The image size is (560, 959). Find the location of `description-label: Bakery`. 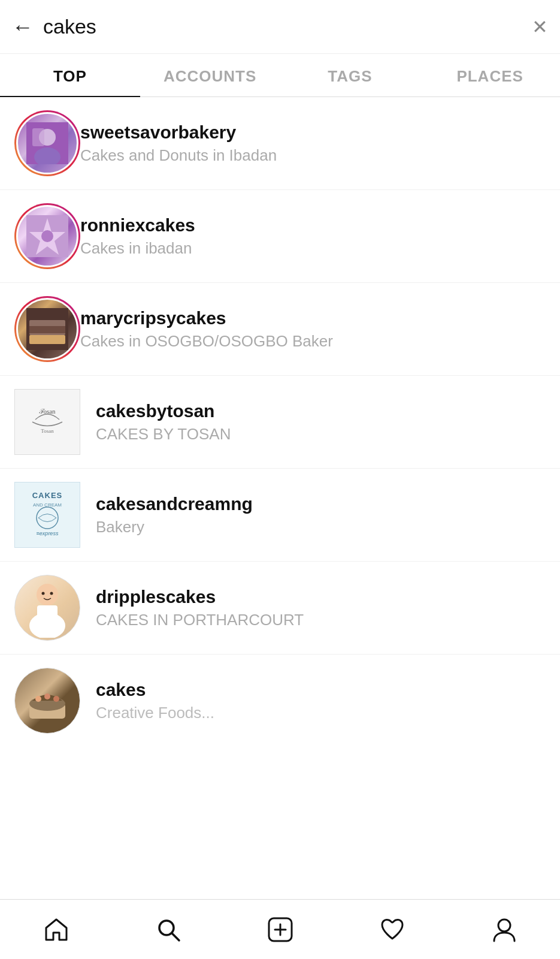

description-label: Bakery is located at coordinates (321, 527).